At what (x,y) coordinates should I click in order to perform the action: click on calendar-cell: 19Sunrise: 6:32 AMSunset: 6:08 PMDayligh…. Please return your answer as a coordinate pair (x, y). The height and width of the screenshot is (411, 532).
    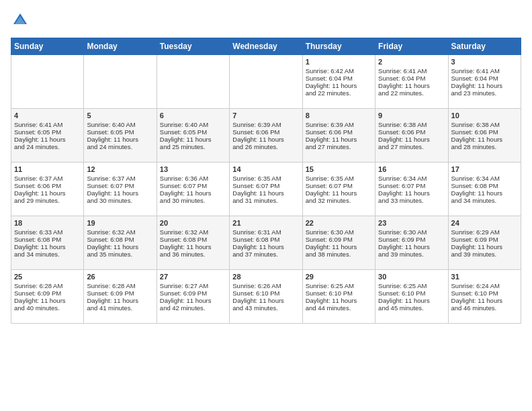
    Looking at the image, I should click on (120, 243).